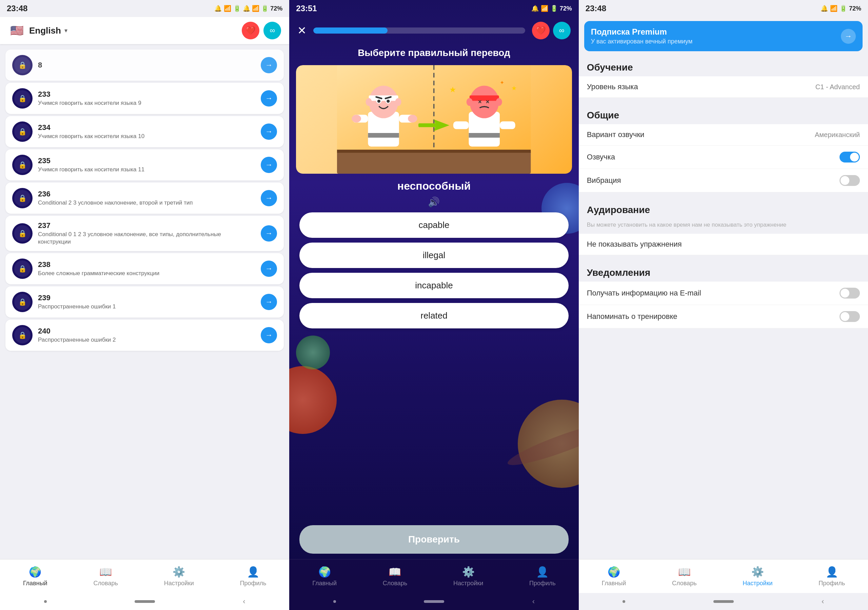 This screenshot has height=610, width=868. I want to click on illustration-container: × × ★ ★ ✦, so click(434, 120).